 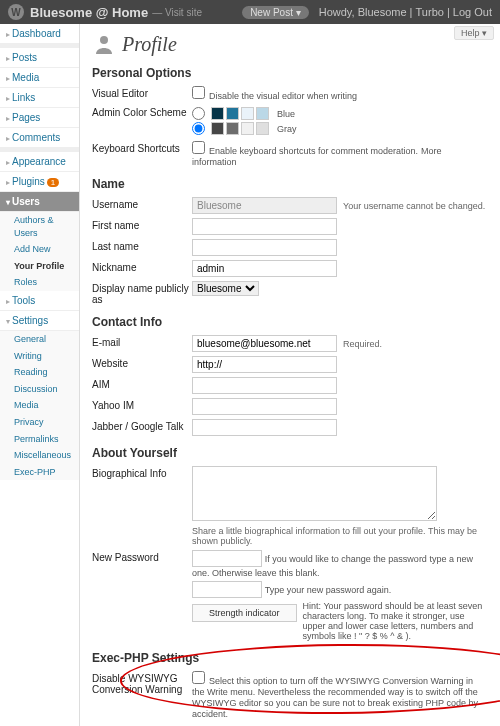 I want to click on menu-pages: ▸Pages, so click(x=40, y=118).